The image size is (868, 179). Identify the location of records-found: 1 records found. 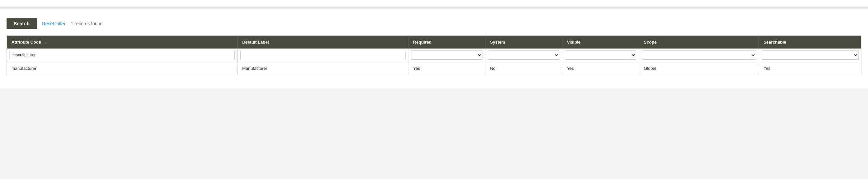
(87, 24).